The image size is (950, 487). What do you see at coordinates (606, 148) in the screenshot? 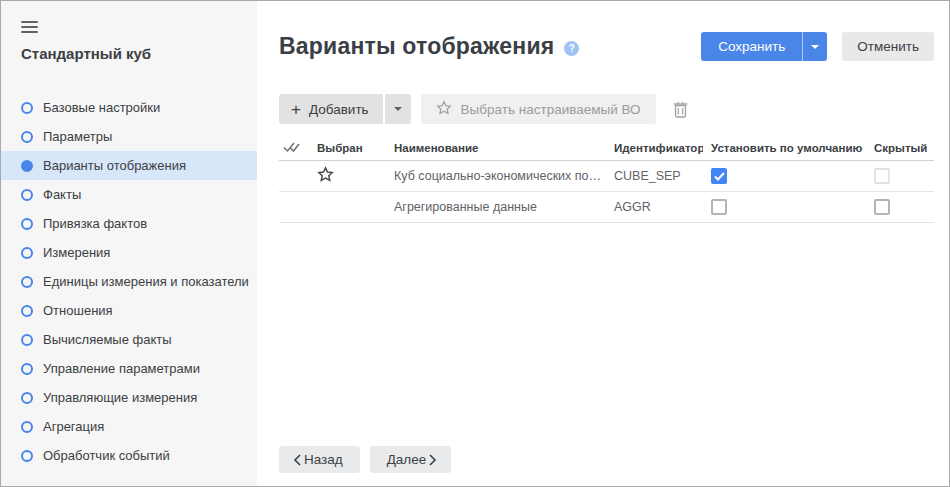
I see `table-header-row: Выбран Наименование Идентификатор Устано…` at bounding box center [606, 148].